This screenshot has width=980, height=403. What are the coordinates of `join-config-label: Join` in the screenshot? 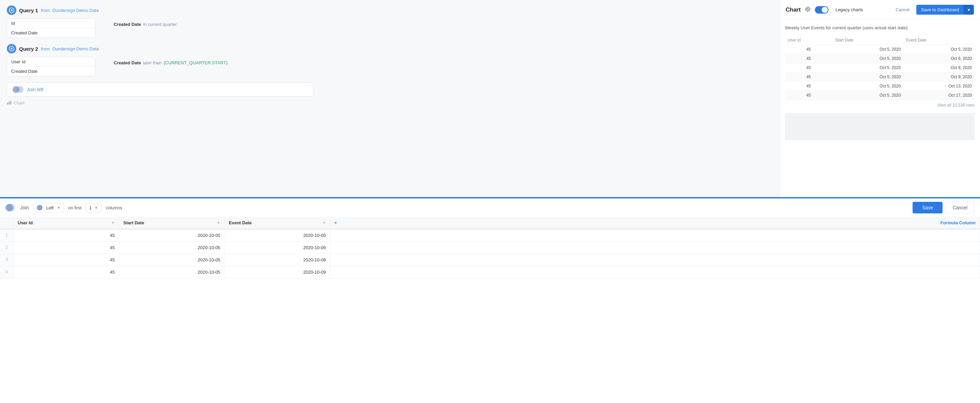 It's located at (24, 208).